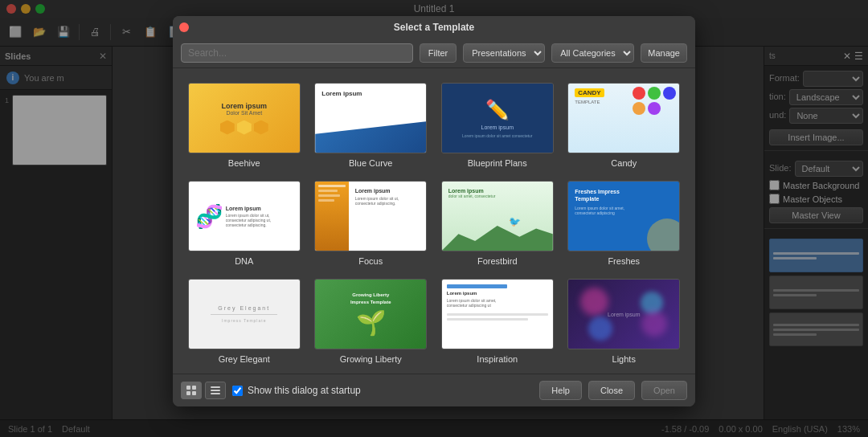  What do you see at coordinates (304, 390) in the screenshot?
I see `show-startup-label: Show this dialog at startup` at bounding box center [304, 390].